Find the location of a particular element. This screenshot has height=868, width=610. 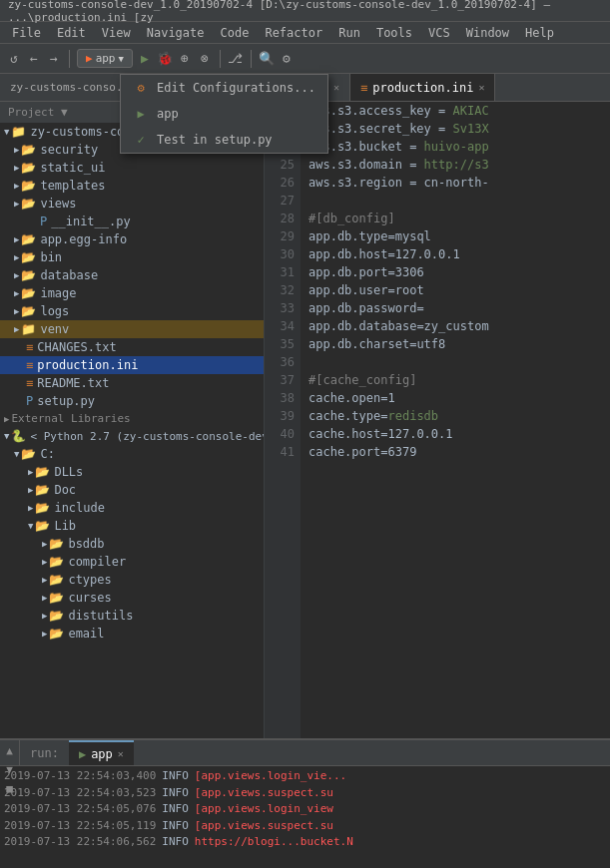

tree-curses-label: curses is located at coordinates (90, 598).